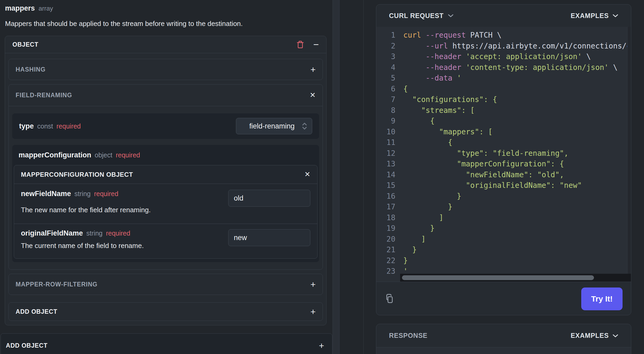 This screenshot has height=354, width=644. What do you see at coordinates (504, 175) in the screenshot?
I see `code-line: 14 "newFieldName": "old",` at bounding box center [504, 175].